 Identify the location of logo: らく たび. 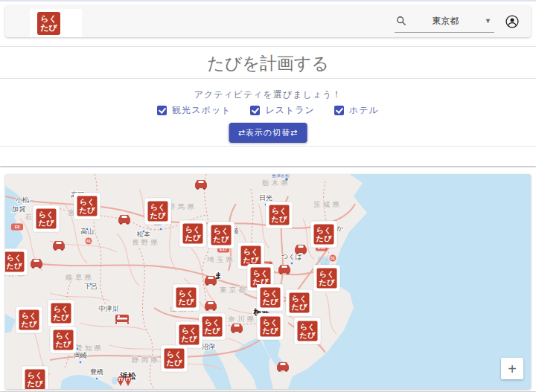
(56, 23).